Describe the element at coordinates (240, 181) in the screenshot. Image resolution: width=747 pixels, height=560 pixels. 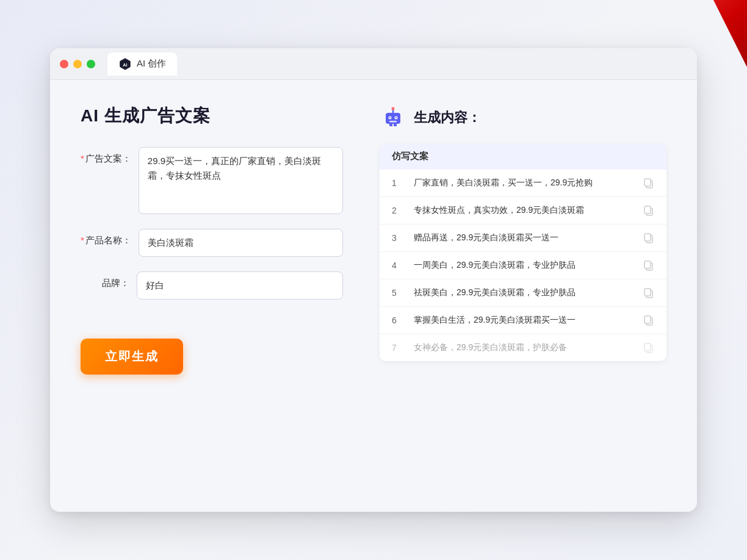
I see `textarea-ad-copy: 29.9买一送一，真正的厂家直销，美白淡斑霜，专抹女性斑点` at that location.